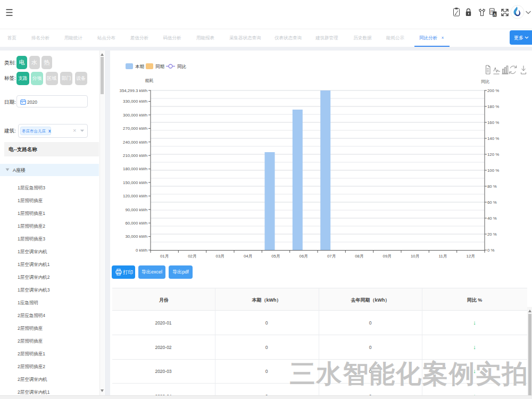 This screenshot has width=532, height=399. I want to click on svg-text: 240,000 kWh, so click(135, 143).